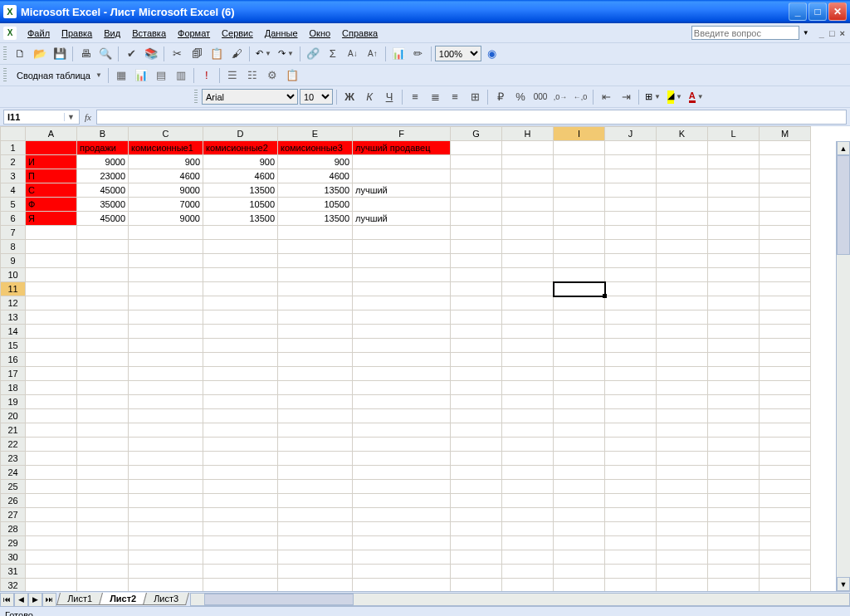 Image resolution: width=850 pixels, height=616 pixels. Describe the element at coordinates (560, 97) in the screenshot. I see `increase-decimal-icon: ,0→` at that location.